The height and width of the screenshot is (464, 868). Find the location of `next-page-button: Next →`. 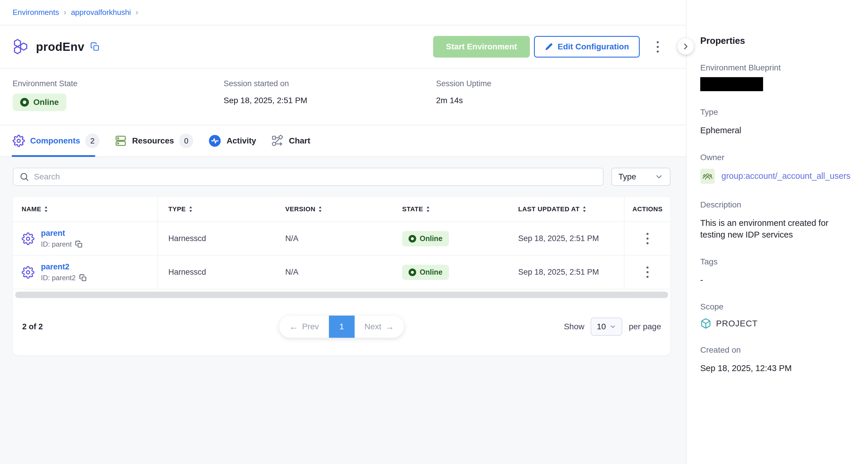

next-page-button: Next → is located at coordinates (379, 327).